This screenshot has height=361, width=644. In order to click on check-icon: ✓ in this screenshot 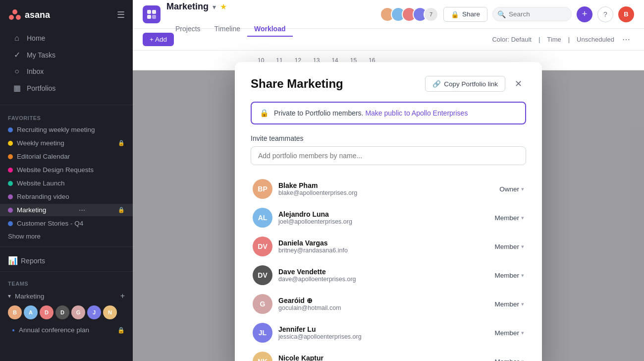, I will do `click(17, 55)`.